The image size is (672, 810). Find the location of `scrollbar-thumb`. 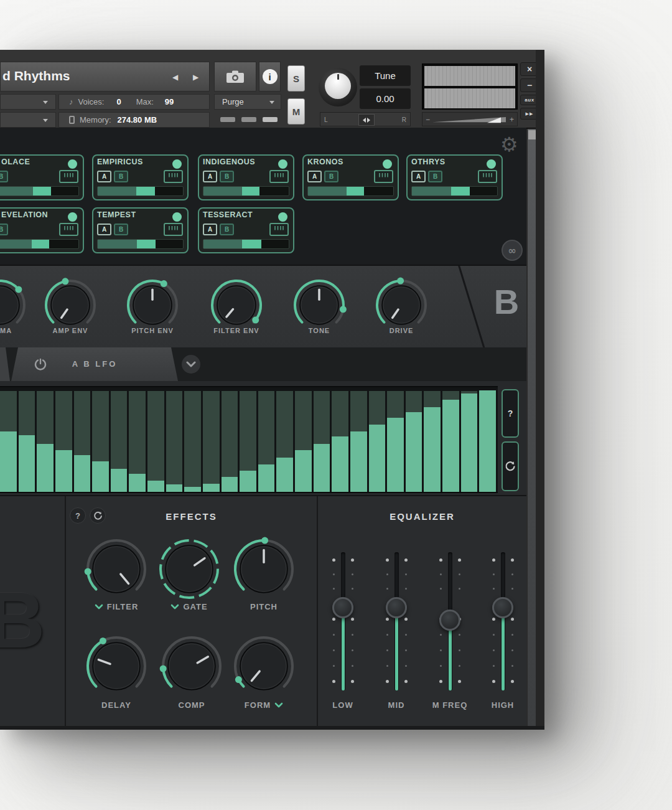

scrollbar-thumb is located at coordinates (532, 134).